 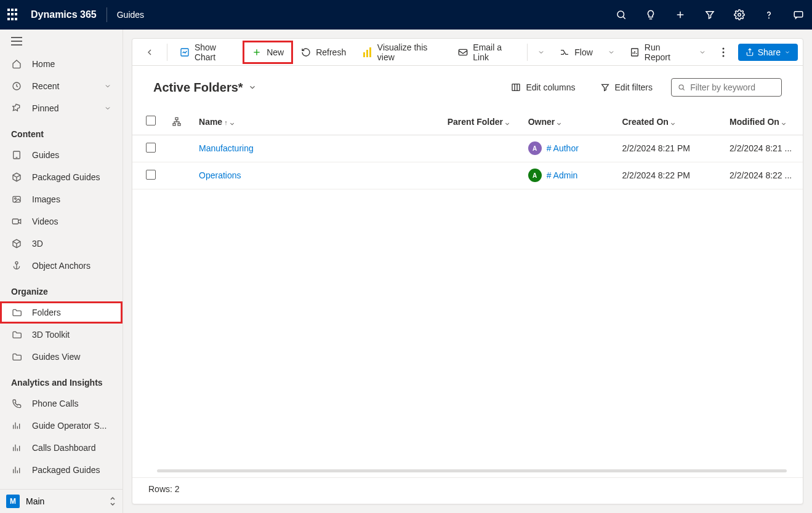 I want to click on more-commands-button, so click(x=723, y=52).